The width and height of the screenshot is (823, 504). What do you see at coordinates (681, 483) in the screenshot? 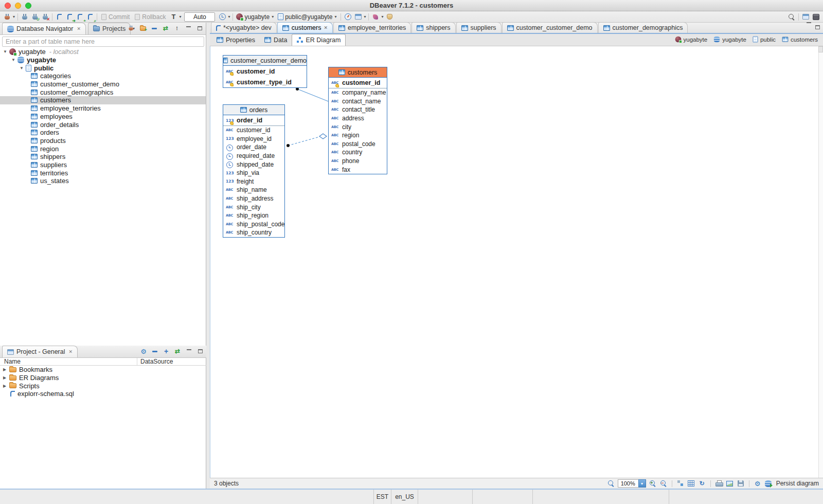
I see `arrange-diagram-button` at bounding box center [681, 483].